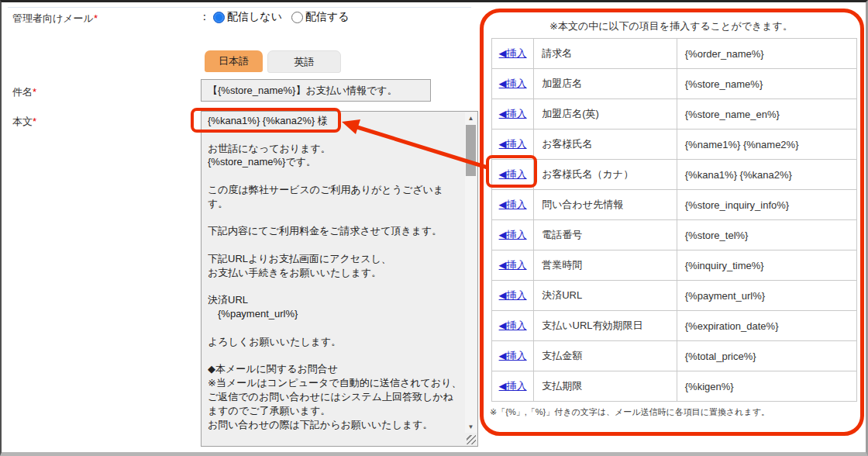 The width and height of the screenshot is (868, 456). Describe the element at coordinates (766, 296) in the screenshot. I see `field-variable: {%payment_url%}` at that location.